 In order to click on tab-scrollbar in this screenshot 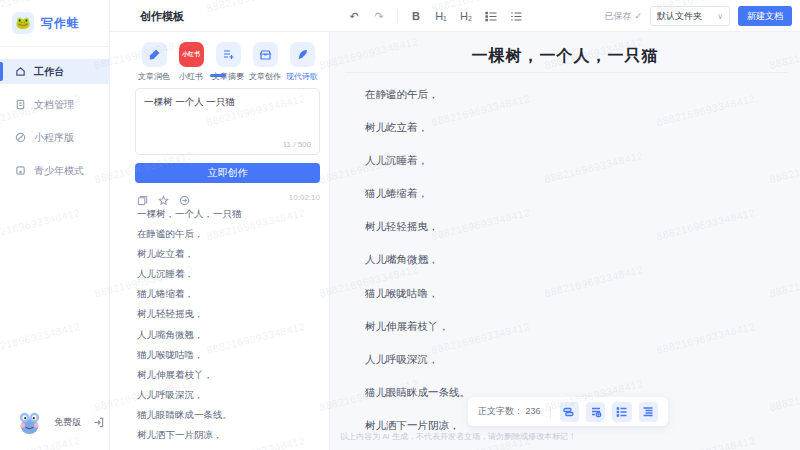, I will do `click(218, 76)`.